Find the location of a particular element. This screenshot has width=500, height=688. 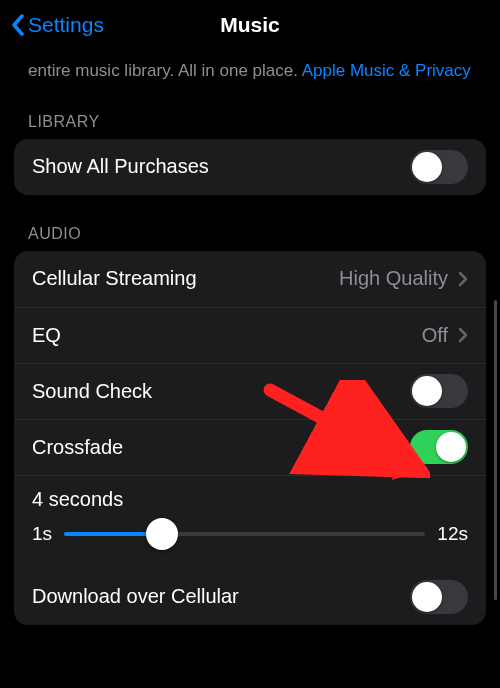

toggle-show-all-purchases is located at coordinates (439, 167).